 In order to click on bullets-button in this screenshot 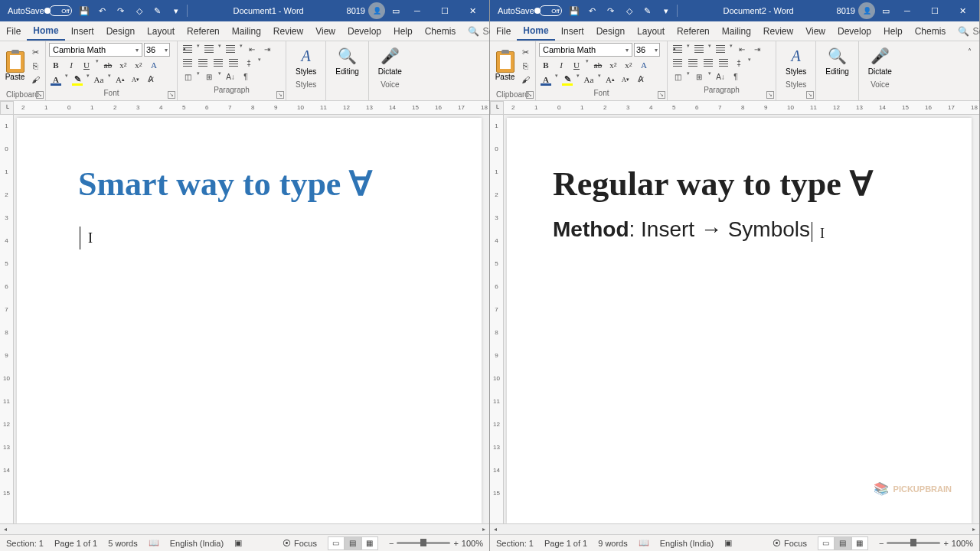, I will do `click(678, 49)`.